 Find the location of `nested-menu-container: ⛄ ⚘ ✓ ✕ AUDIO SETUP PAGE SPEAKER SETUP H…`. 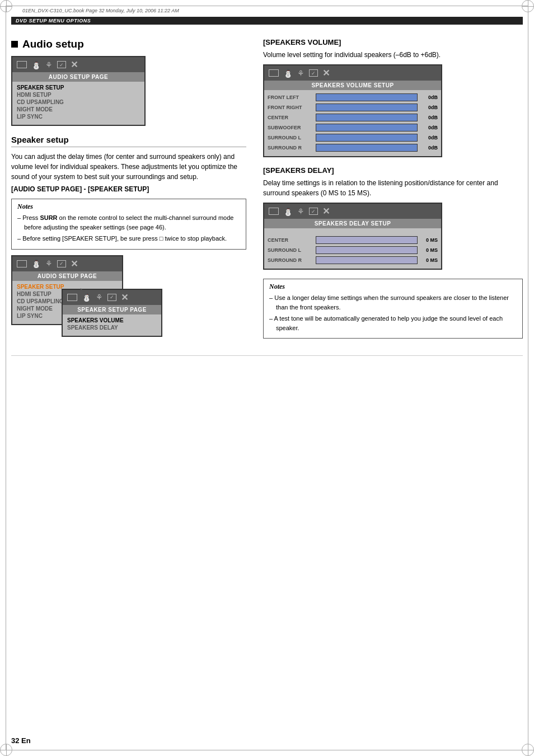

nested-menu-container: ⛄ ⚘ ✓ ✕ AUDIO SETUP PAGE SPEAKER SETUP H… is located at coordinates (90, 290).